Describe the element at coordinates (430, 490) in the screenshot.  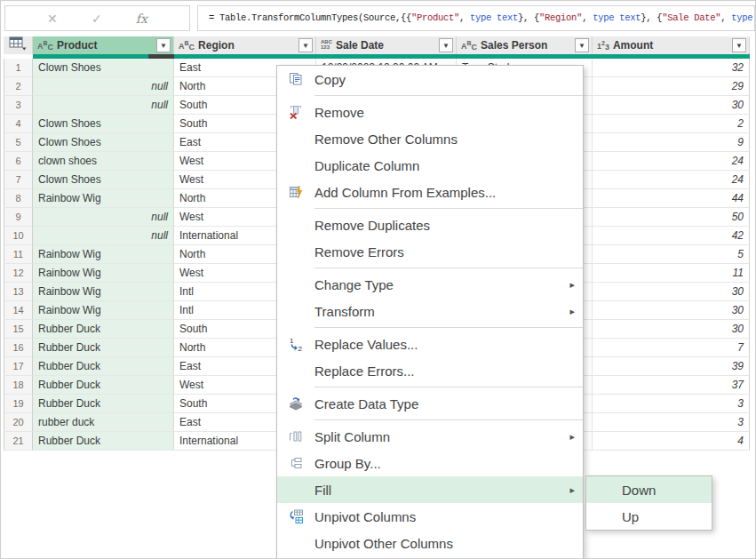
I see `menu-item-fill: Fill▸` at that location.